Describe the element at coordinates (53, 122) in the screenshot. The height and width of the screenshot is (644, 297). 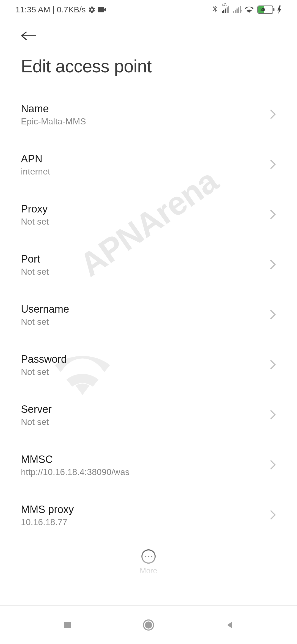
I see `settings-item-value: Epic-Malta-MMS` at that location.